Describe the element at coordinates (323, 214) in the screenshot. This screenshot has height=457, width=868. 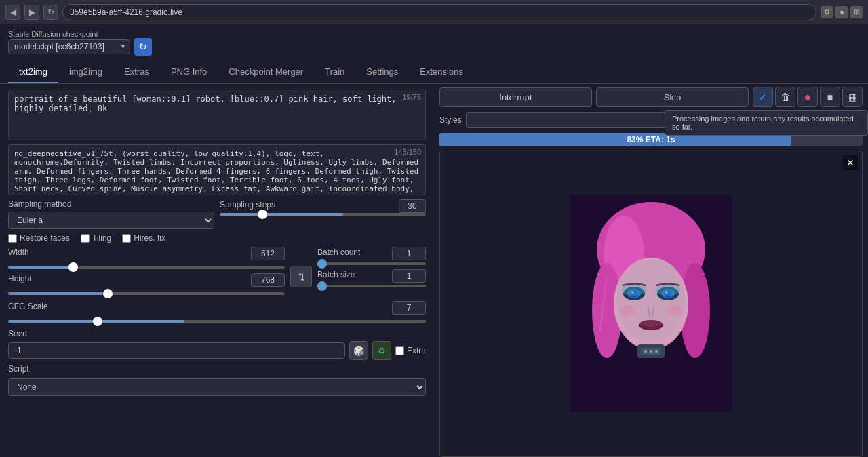
I see `sampling-steps-slider` at that location.